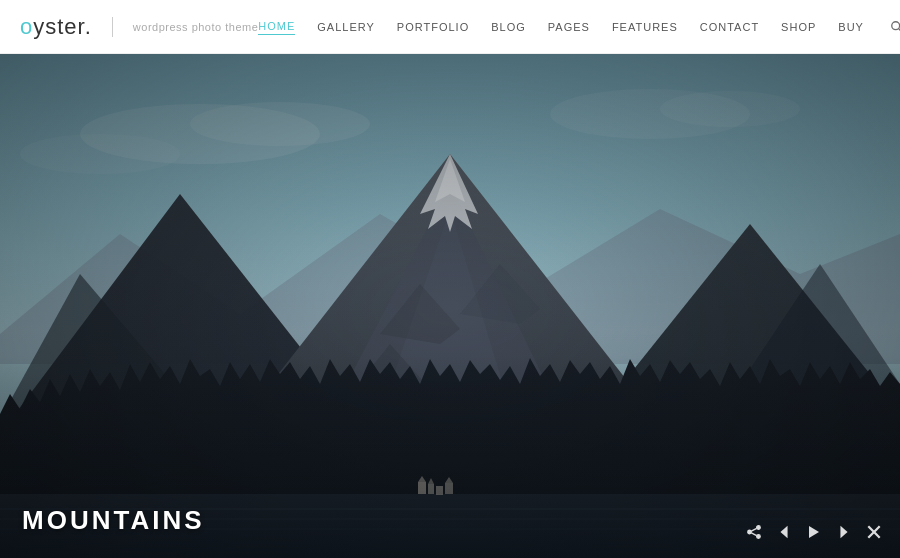 The width and height of the screenshot is (900, 558). What do you see at coordinates (276, 26) in the screenshot?
I see `nav-home: HOME` at bounding box center [276, 26].